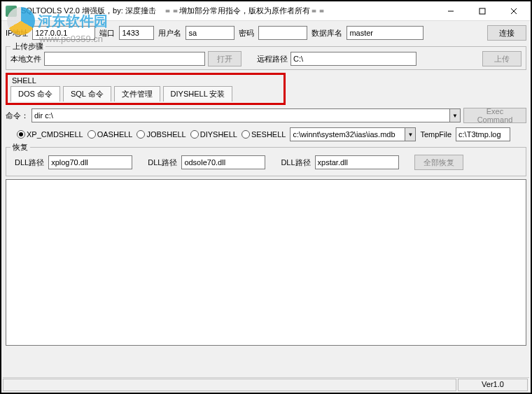  I want to click on shell-tabs-highlight: SHELL DOS 命令 SQL 命令 文件管理 DIYSHELL 安装, so click(146, 89).